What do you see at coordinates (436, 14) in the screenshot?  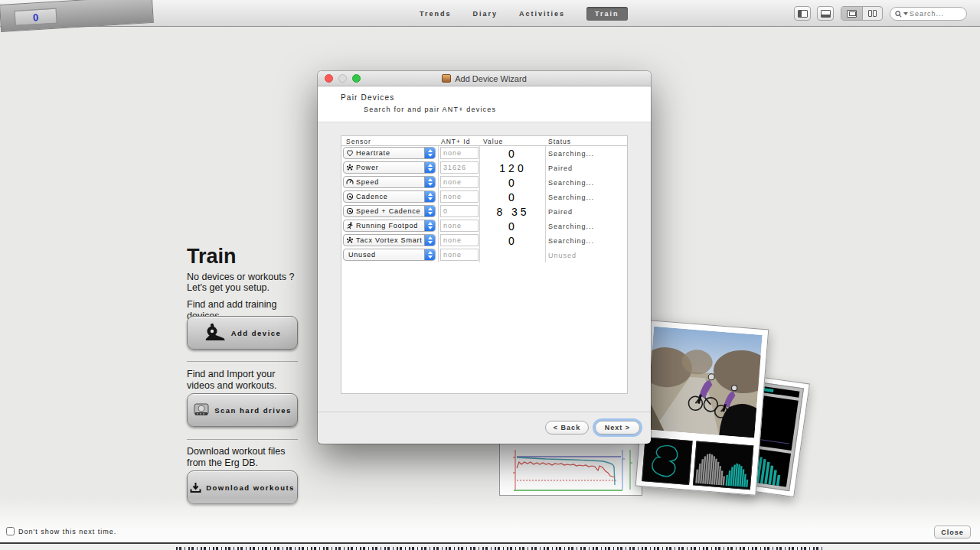 I see `tab-trends: Trends` at bounding box center [436, 14].